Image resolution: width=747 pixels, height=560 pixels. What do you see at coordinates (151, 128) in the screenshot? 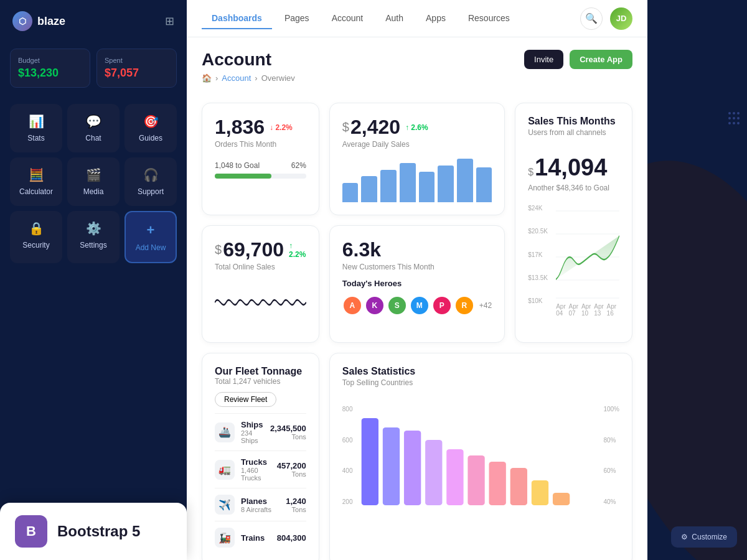
I see `sidebar-item-guides: 🎯 Guides` at bounding box center [151, 128].